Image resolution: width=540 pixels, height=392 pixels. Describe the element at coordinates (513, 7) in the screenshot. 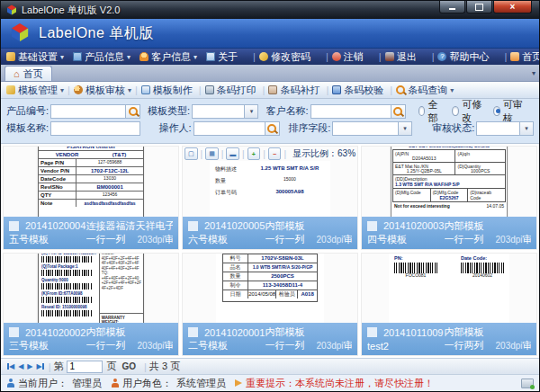

I see `close-button: ×` at that location.